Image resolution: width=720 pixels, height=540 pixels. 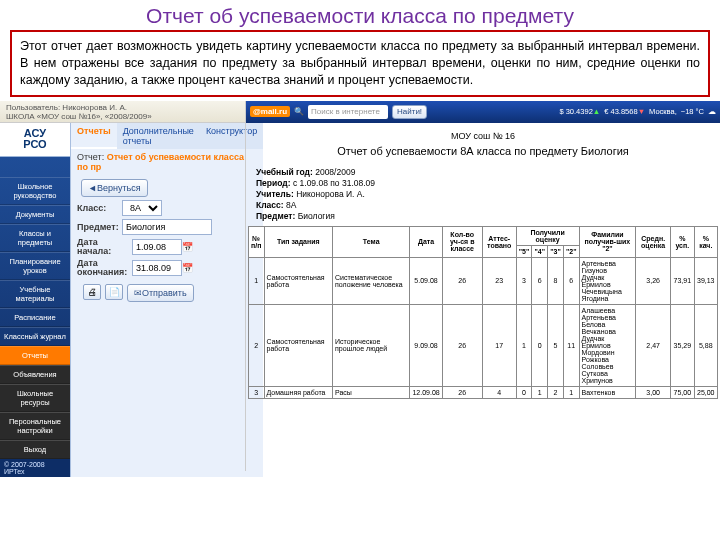 I want to click on sidebar-item-resources: Школьные ресурсы, so click(x=35, y=398).